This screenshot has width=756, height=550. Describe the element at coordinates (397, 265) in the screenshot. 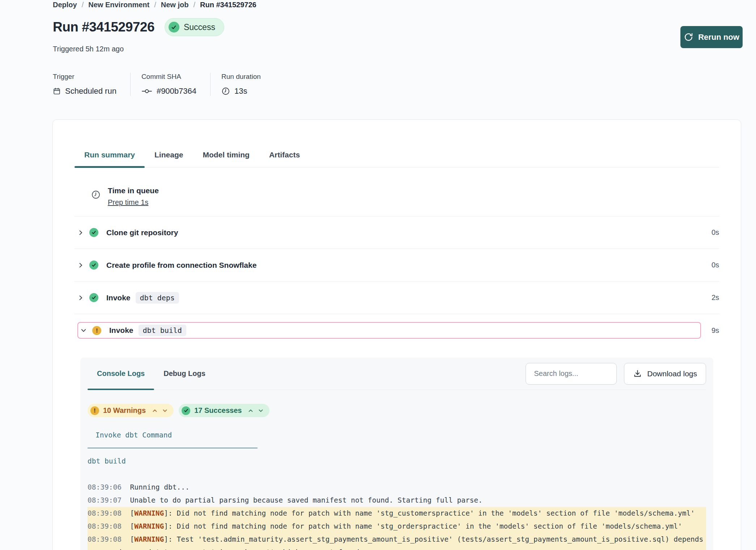

I see `step-row-create-profile-from-connection-snowflake: Create profile from connection Snowflake…` at that location.